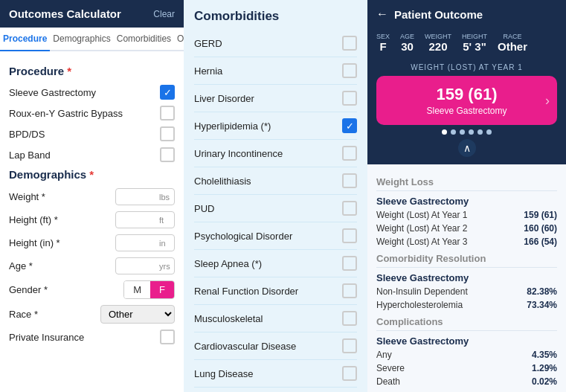 Image resolution: width=566 pixels, height=392 pixels. Describe the element at coordinates (540, 215) in the screenshot. I see `weight-year1-value: 159 (61)` at that location.